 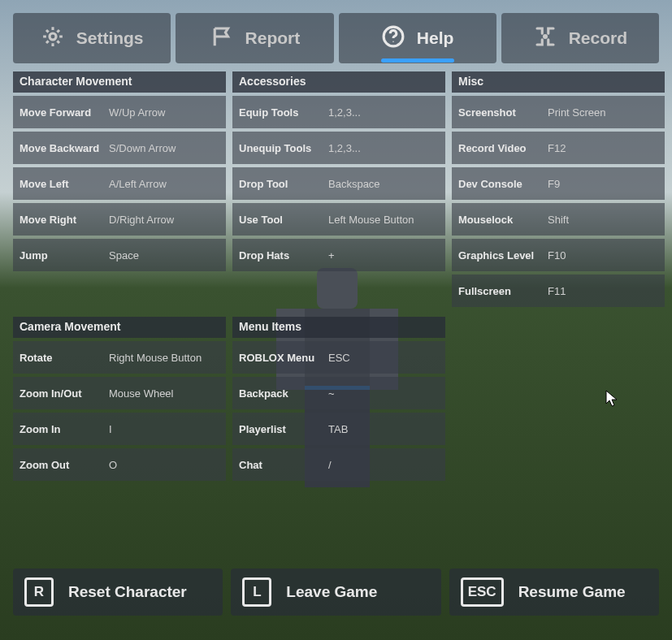 What do you see at coordinates (606, 148) in the screenshot?
I see `keybind-value: F12` at bounding box center [606, 148].